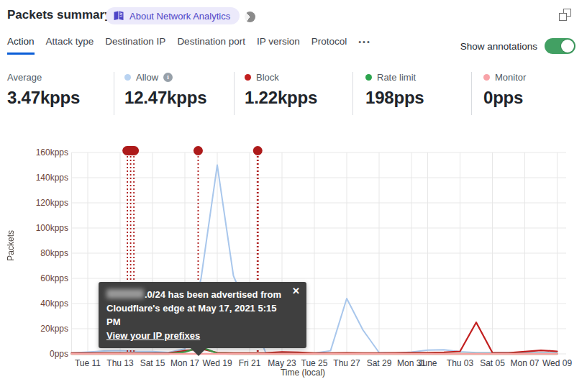 Image resolution: width=587 pixels, height=392 pixels. I want to click on stat-value: 3.47kpps, so click(43, 98).